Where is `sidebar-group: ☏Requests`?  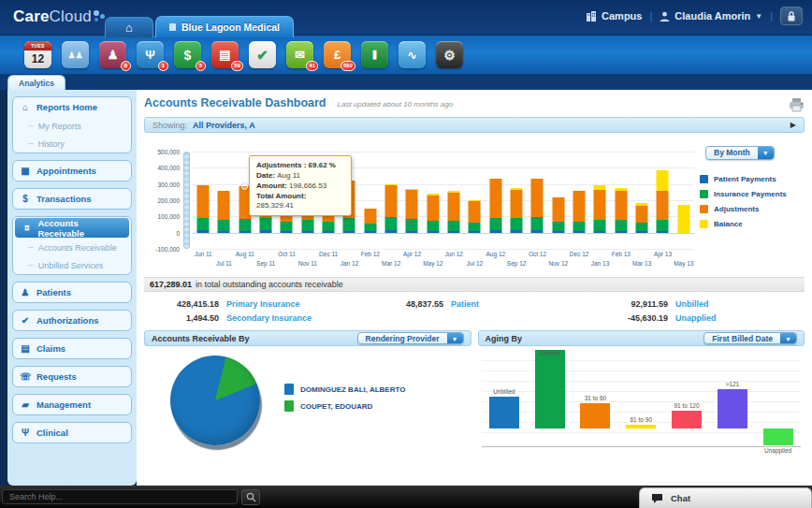
sidebar-group: ☏Requests is located at coordinates (72, 376).